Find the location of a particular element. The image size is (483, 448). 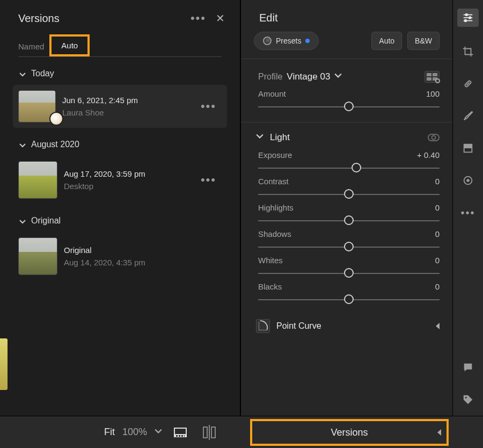

linear-gradient-icon is located at coordinates (468, 148).